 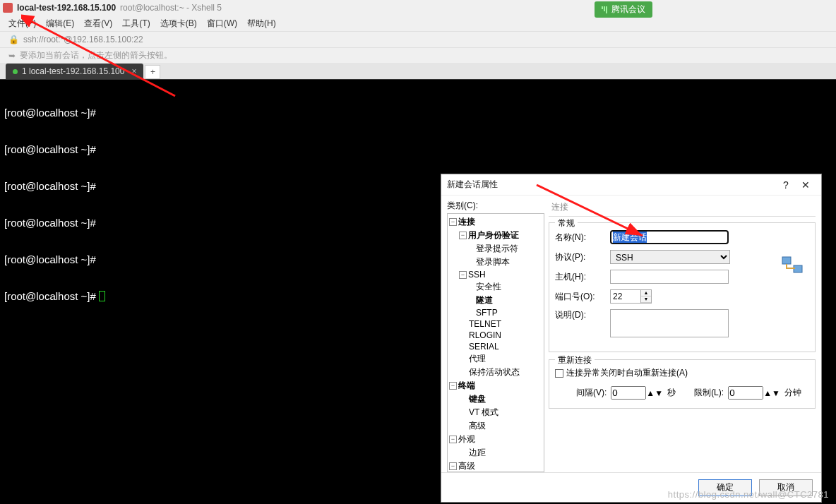 I want to click on address-bar: 🔒 ssh://root:*@192.168.15.100:22, so click(x=418, y=40).